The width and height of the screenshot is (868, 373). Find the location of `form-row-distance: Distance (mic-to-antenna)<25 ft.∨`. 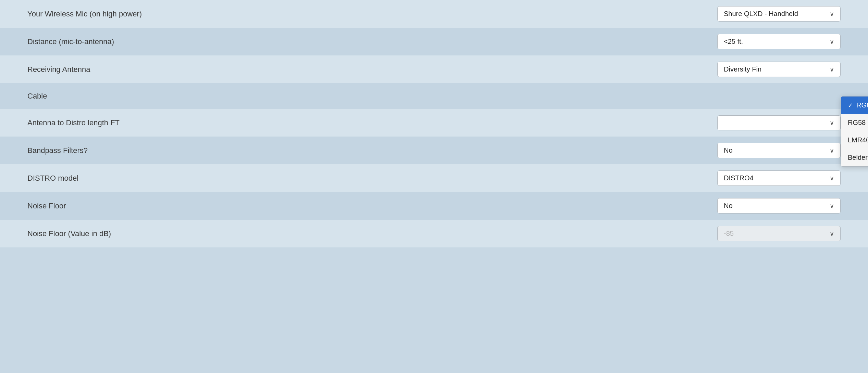

form-row-distance: Distance (mic-to-antenna)<25 ft.∨ is located at coordinates (434, 42).